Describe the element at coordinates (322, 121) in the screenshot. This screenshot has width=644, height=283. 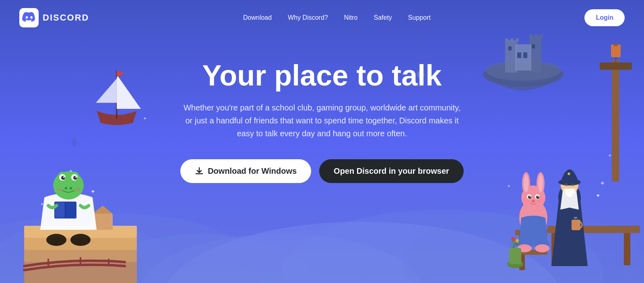
I see `hero-subtitle: Whether you're part of a school club, ga…` at that location.